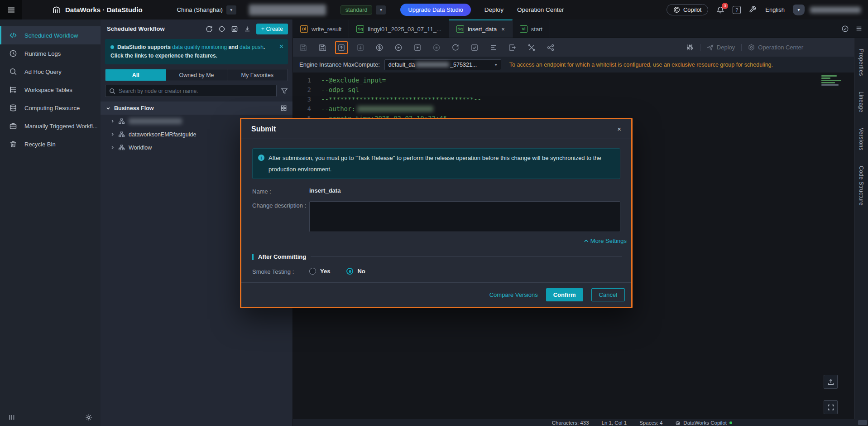  I want to click on tab-my-favorites: My Favorites, so click(257, 75).